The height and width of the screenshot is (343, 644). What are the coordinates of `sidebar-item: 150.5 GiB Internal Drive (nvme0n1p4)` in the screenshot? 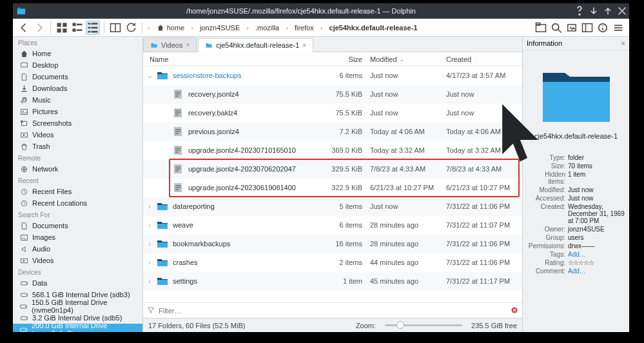 It's located at (77, 306).